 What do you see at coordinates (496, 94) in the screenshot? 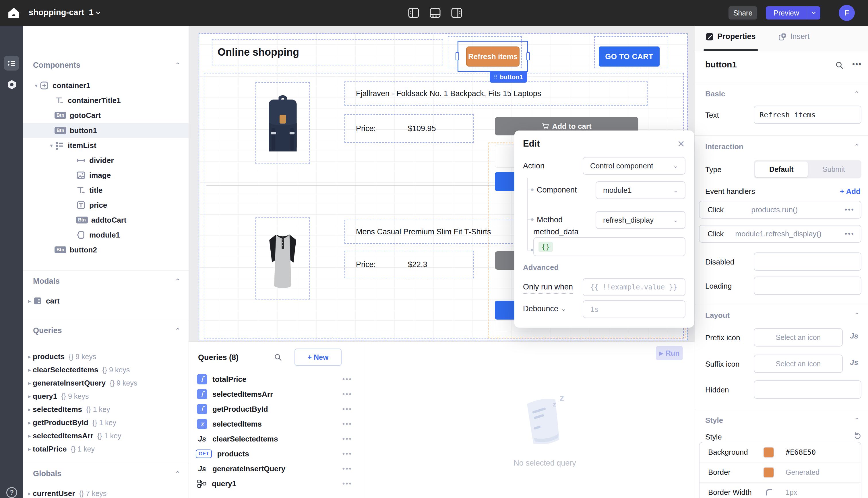
I see `product-title-slot: Fjallraven - Foldsack No. 1 Backpack, Fi…` at bounding box center [496, 94].